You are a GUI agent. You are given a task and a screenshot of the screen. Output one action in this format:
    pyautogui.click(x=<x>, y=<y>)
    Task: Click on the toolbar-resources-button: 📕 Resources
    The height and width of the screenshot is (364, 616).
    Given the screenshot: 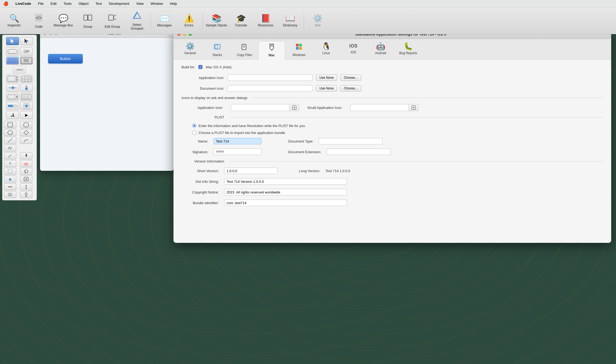 What is the action you would take?
    pyautogui.click(x=266, y=21)
    